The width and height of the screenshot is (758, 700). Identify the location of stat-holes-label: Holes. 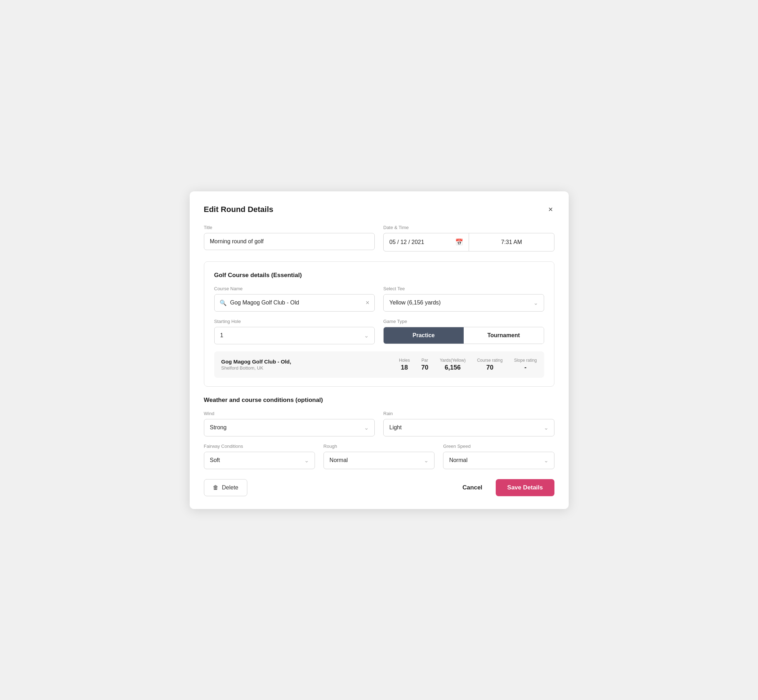
(405, 361).